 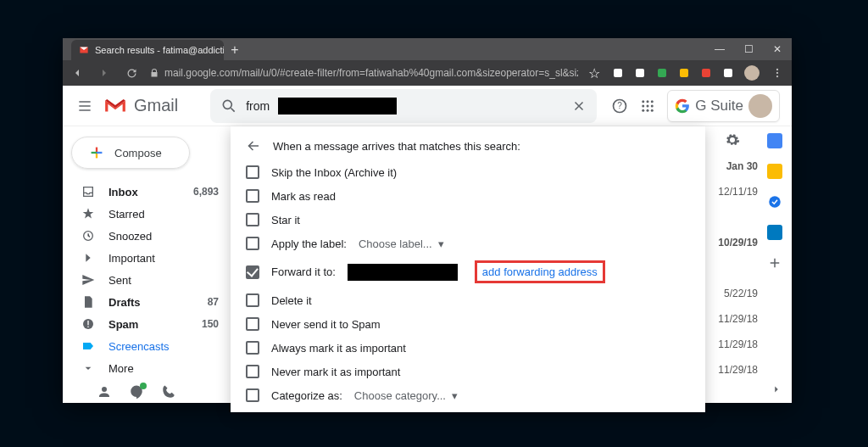 I want to click on account-avatar, so click(x=760, y=106).